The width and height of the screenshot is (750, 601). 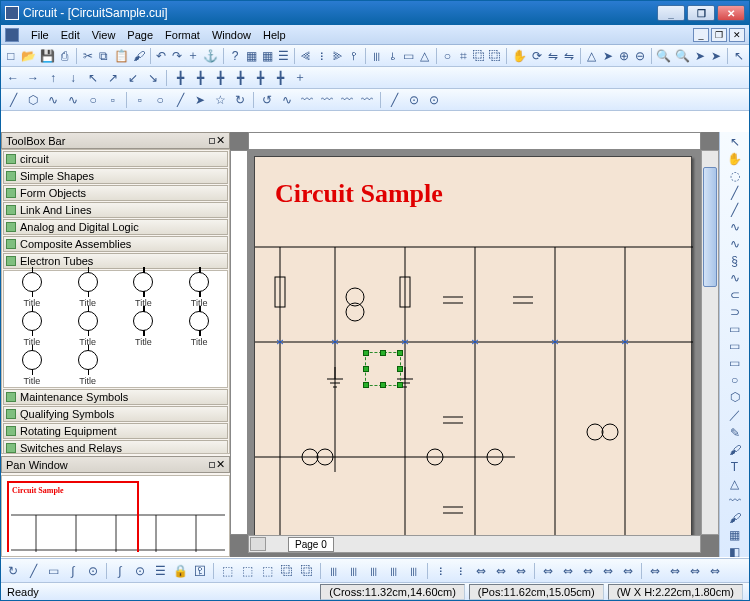 What do you see at coordinates (675, 571) in the screenshot?
I see `same-h-button: ⇔` at bounding box center [675, 571].